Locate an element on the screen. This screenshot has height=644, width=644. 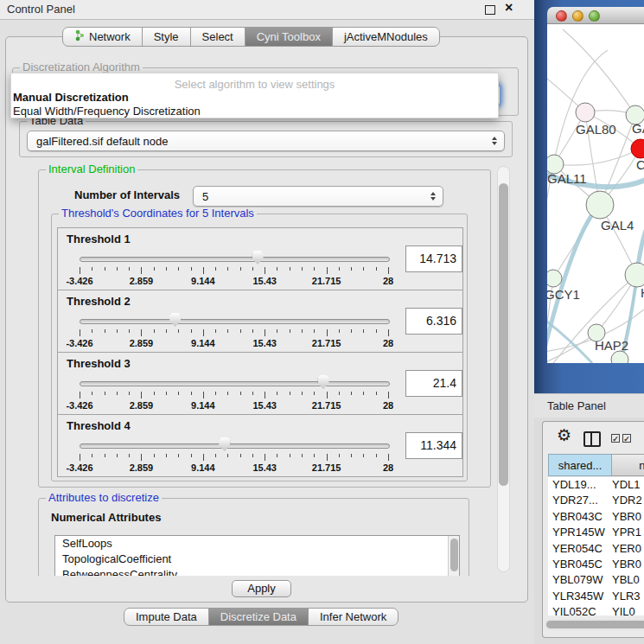
threshold-coordinates-group-title: Threshold's Coordinates for 5 Intervals is located at coordinates (157, 214).